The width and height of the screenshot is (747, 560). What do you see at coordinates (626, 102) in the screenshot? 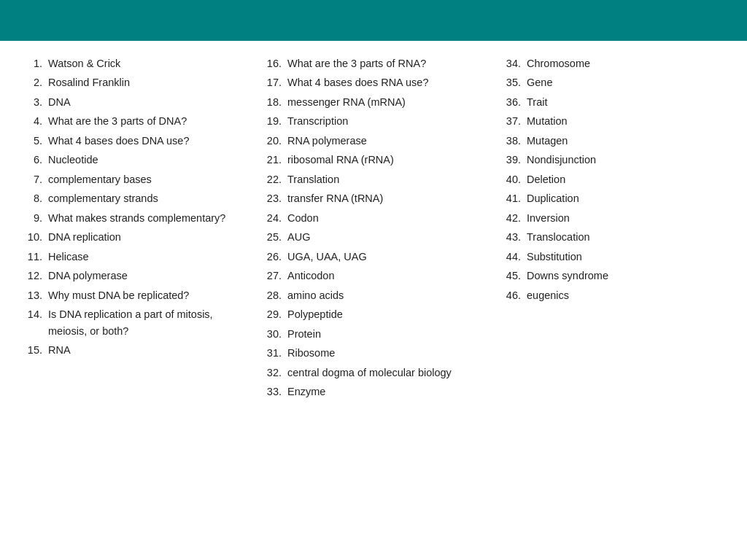
I see `item-term: Trait` at bounding box center [626, 102].